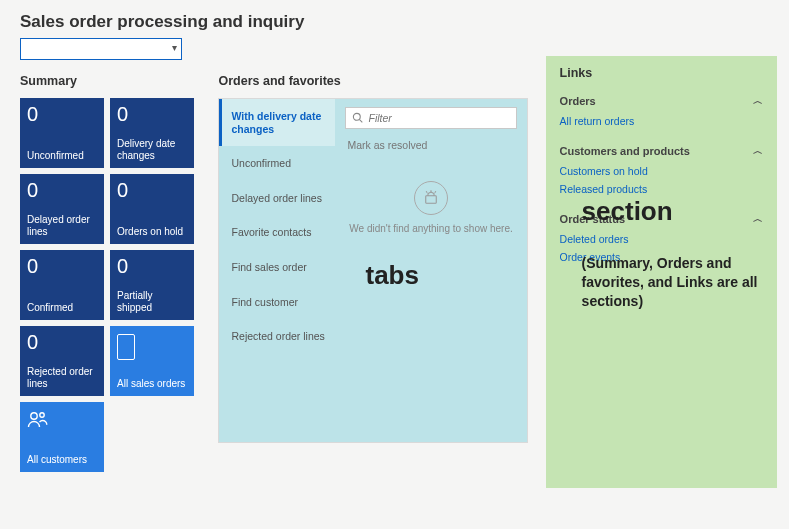  Describe the element at coordinates (277, 164) in the screenshot. I see `tab-unconfirmed: Unconfirmed` at that location.